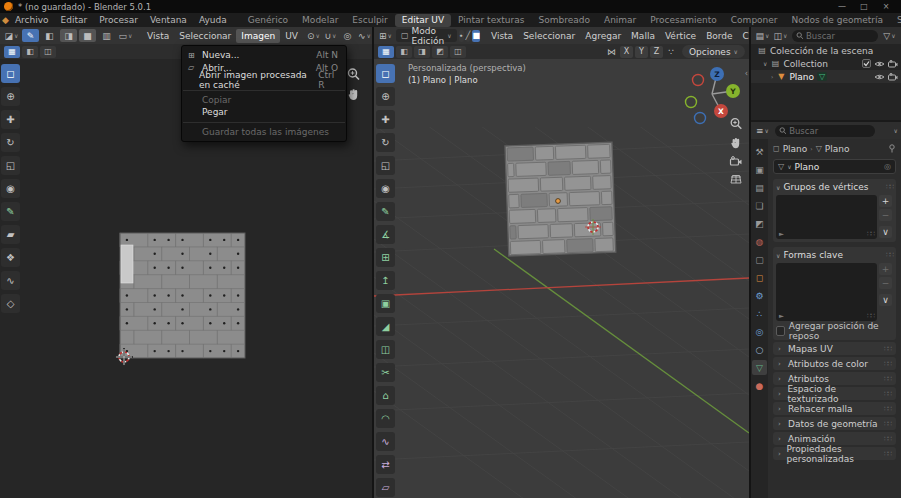 The width and height of the screenshot is (901, 498). What do you see at coordinates (386, 166) in the screenshot?
I see `viewport-tool-scale: ◱` at bounding box center [386, 166].